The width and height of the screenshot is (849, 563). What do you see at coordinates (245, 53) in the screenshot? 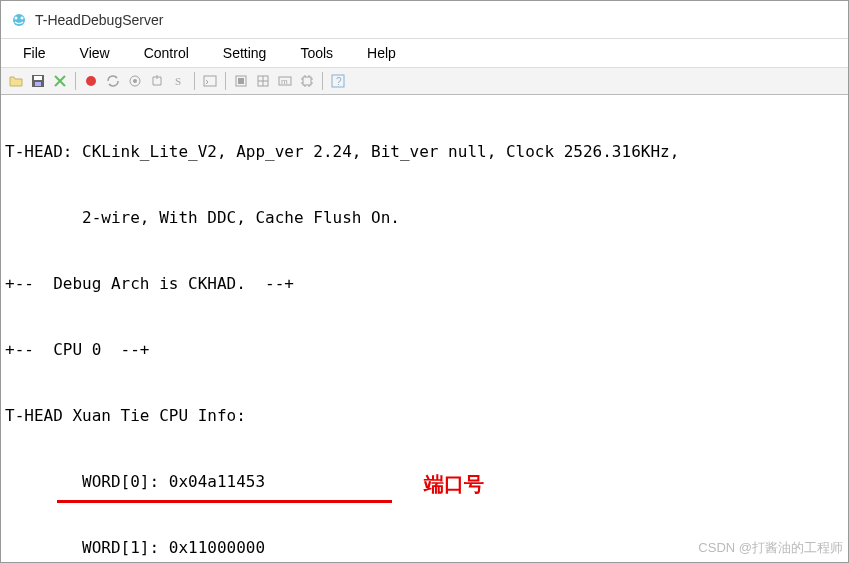
I see `menu-setting: Setting` at bounding box center [245, 53].